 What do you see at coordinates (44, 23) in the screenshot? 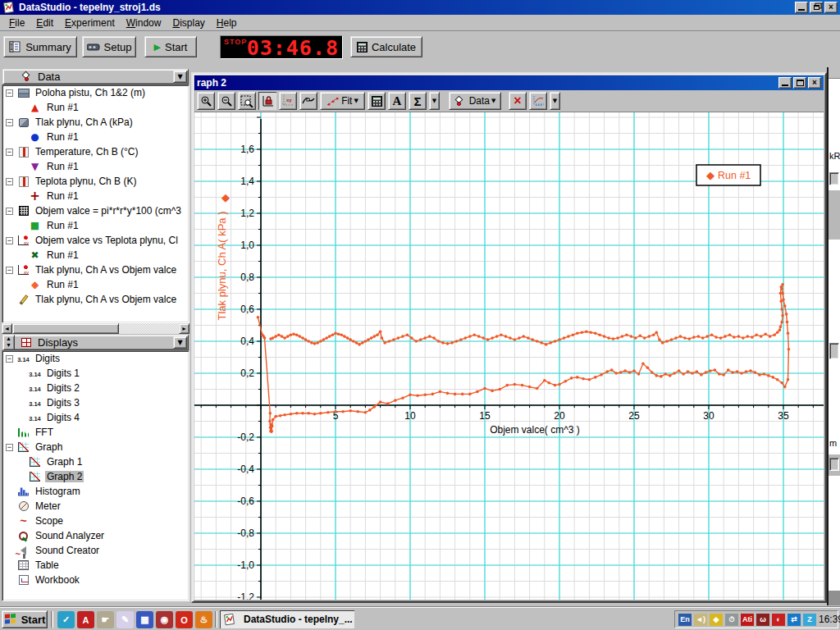
I see `menu-edit: Edit` at bounding box center [44, 23].